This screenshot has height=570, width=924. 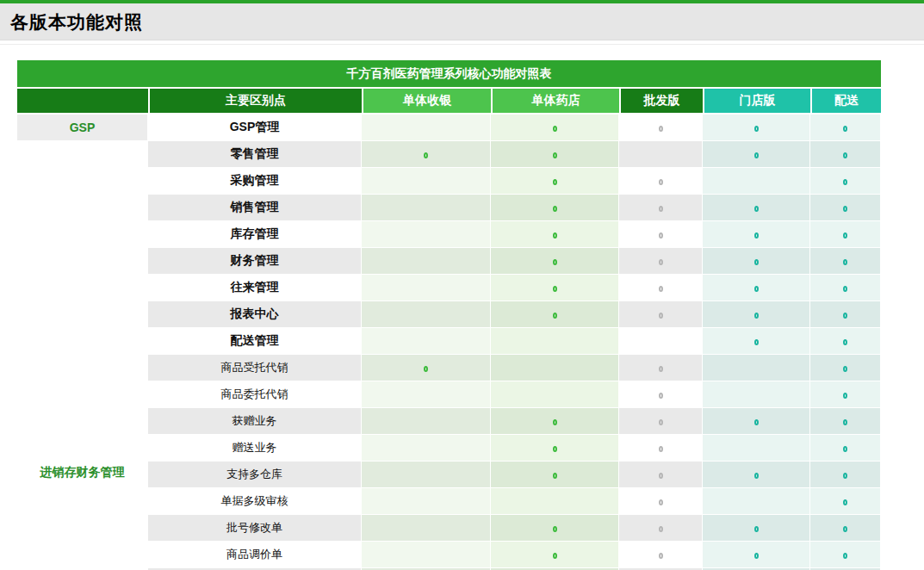 What do you see at coordinates (255, 234) in the screenshot?
I see `feature-cell: 库存管理` at bounding box center [255, 234].